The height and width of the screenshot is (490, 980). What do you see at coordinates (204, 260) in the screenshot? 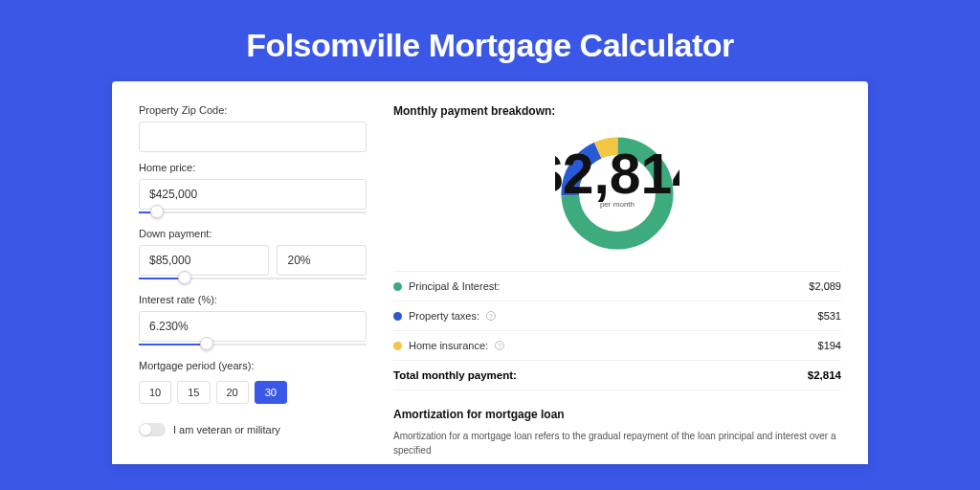
I see `down-payment-input` at bounding box center [204, 260].